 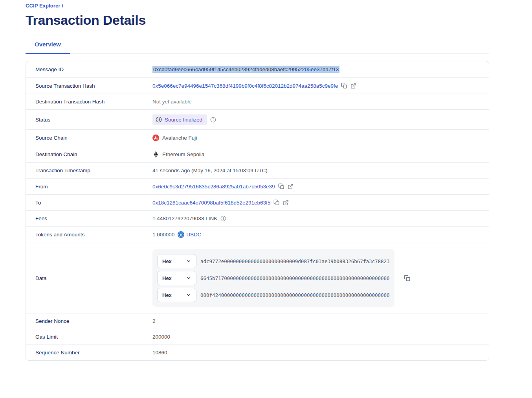 I want to click on timestamp-value: 41 seconds ago (May 16, 2024 at 15:03:09…, so click(x=210, y=171).